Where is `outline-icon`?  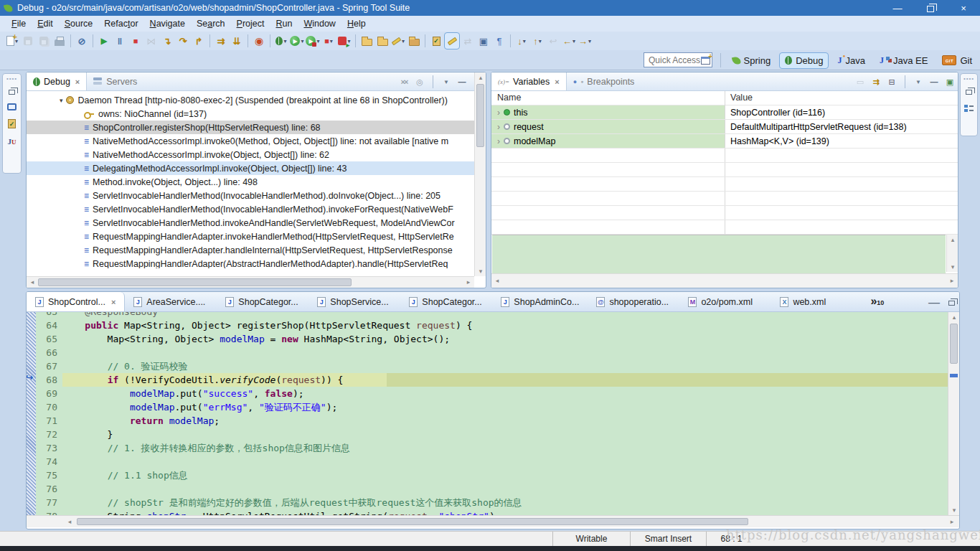 outline-icon is located at coordinates (969, 108).